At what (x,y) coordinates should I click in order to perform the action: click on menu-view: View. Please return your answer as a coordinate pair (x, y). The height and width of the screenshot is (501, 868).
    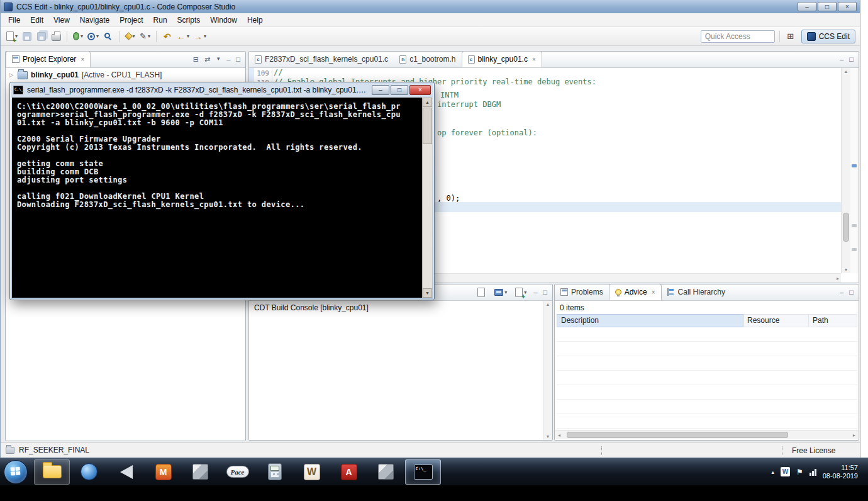
    Looking at the image, I should click on (62, 20).